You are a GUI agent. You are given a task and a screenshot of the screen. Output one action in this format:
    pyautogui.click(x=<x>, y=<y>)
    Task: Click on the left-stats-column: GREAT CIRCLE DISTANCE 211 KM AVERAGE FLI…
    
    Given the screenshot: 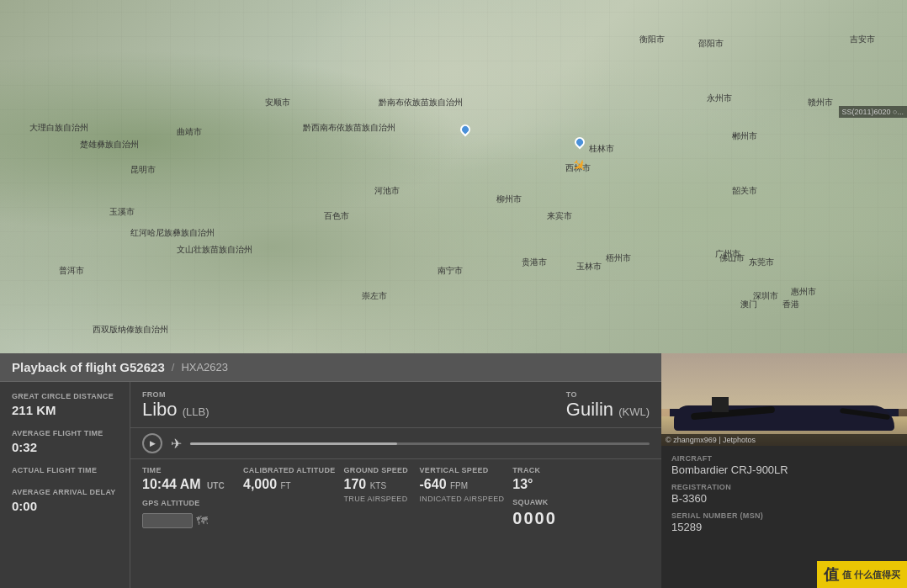 What is the action you would take?
    pyautogui.click(x=66, y=485)
    